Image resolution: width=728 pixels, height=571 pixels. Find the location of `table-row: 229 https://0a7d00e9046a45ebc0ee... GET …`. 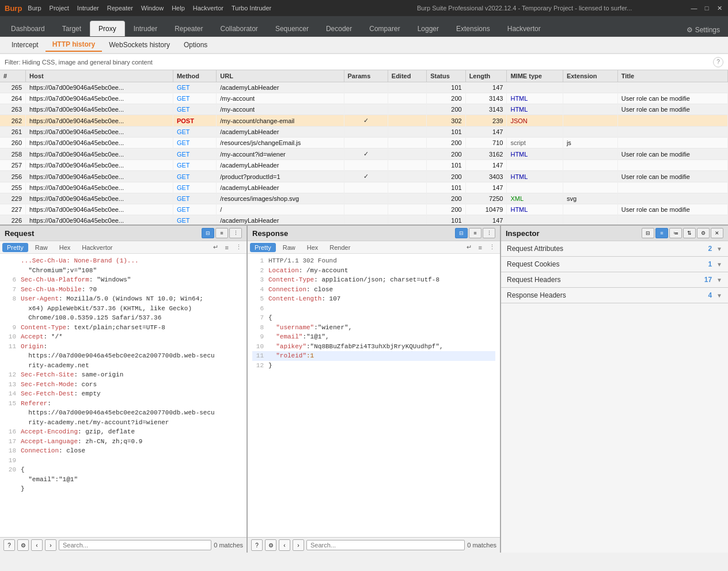

table-row: 229 https://0a7d00e9046a45ebc0ee... GET … is located at coordinates (364, 199).